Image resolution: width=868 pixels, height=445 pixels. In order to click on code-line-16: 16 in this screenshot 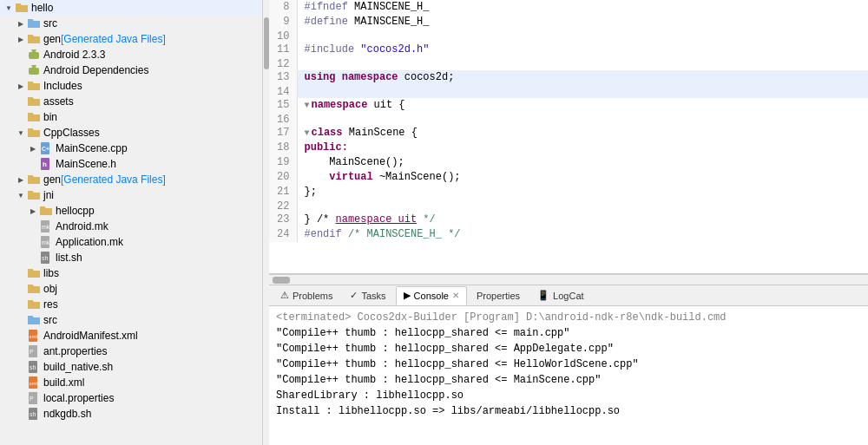, I will do `click(569, 120)`.